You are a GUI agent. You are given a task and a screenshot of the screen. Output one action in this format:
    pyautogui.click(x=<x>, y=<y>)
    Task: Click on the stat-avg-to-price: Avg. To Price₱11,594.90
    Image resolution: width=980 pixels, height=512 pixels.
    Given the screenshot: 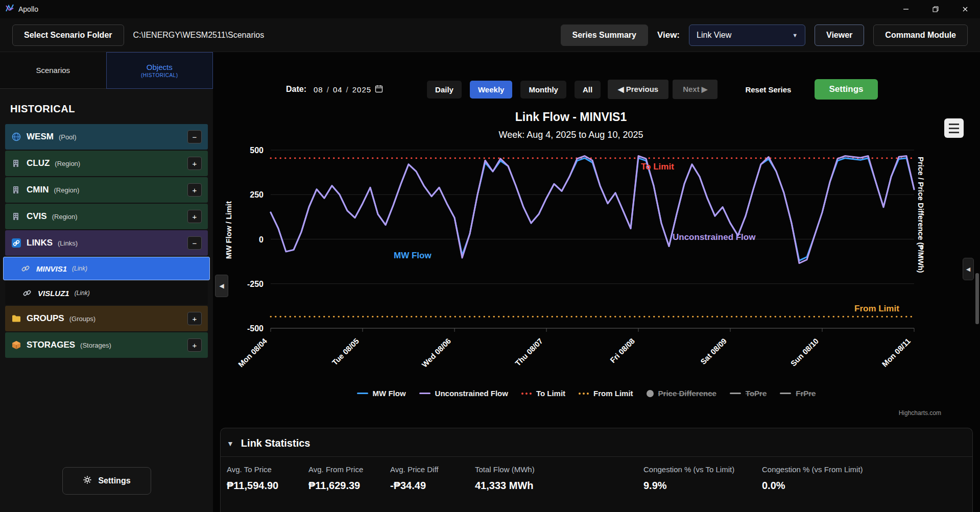 What is the action you would take?
    pyautogui.click(x=268, y=478)
    